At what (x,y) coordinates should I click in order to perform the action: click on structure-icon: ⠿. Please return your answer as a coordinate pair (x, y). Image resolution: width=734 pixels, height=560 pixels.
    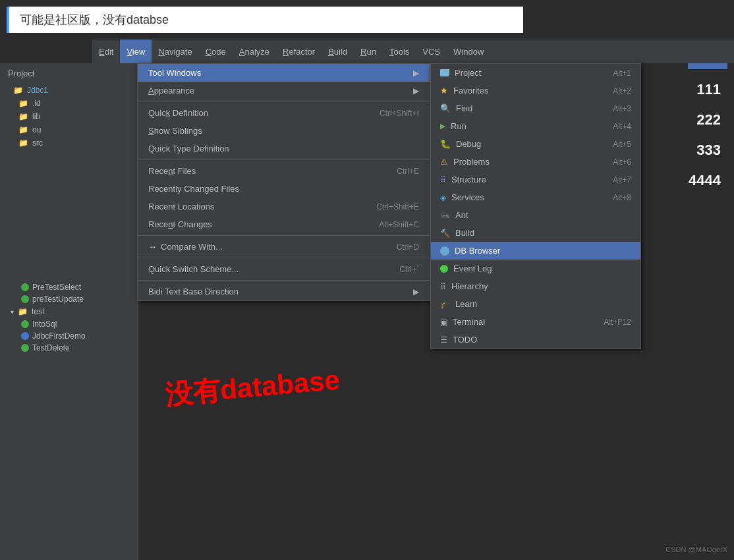
    Looking at the image, I should click on (443, 180).